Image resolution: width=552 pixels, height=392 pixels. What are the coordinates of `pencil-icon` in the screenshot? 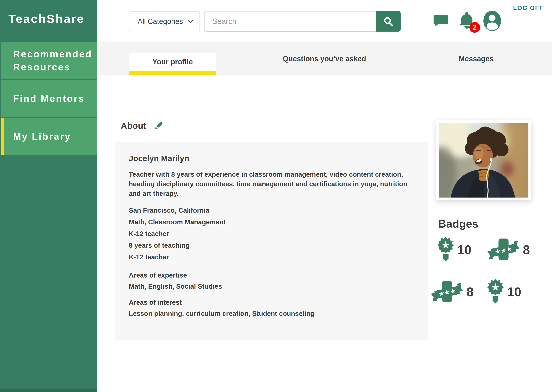 It's located at (159, 126).